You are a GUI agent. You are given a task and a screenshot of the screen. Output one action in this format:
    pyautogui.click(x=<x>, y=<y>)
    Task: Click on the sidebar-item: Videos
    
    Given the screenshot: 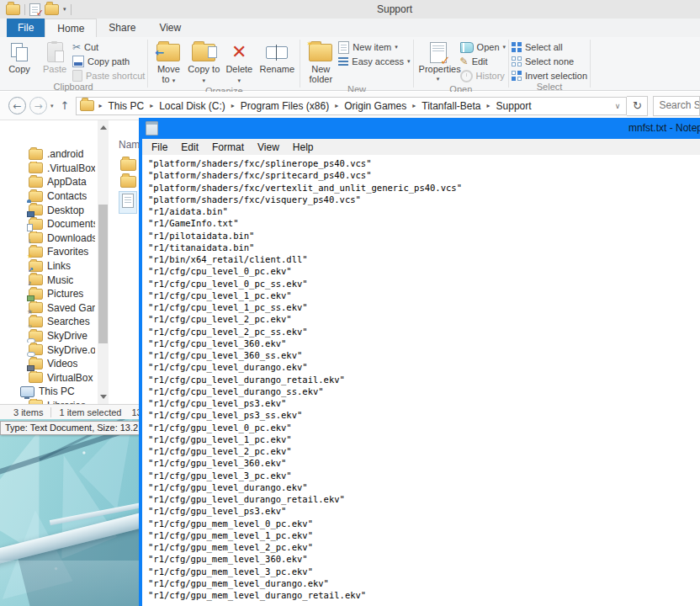 What is the action you would take?
    pyautogui.click(x=52, y=364)
    